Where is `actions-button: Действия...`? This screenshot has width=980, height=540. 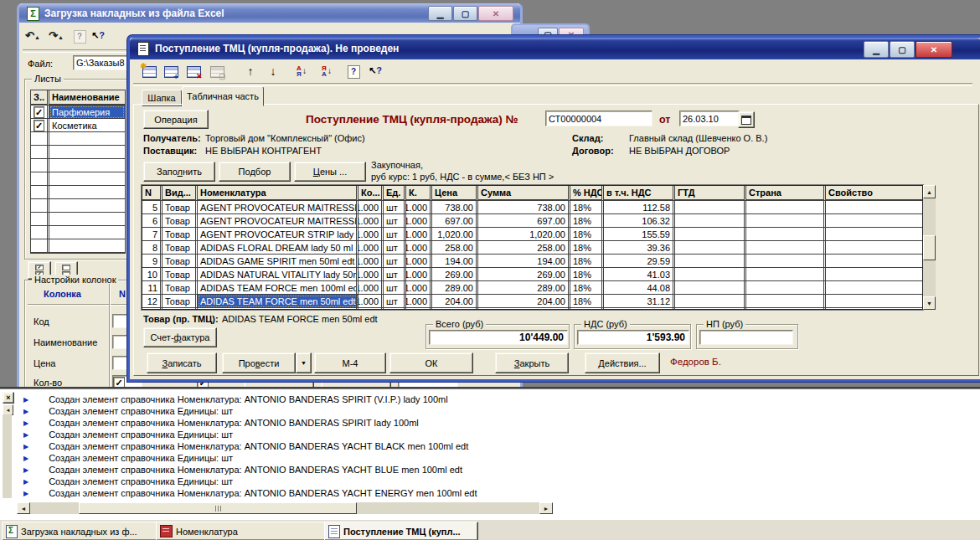 actions-button: Действия... is located at coordinates (622, 363).